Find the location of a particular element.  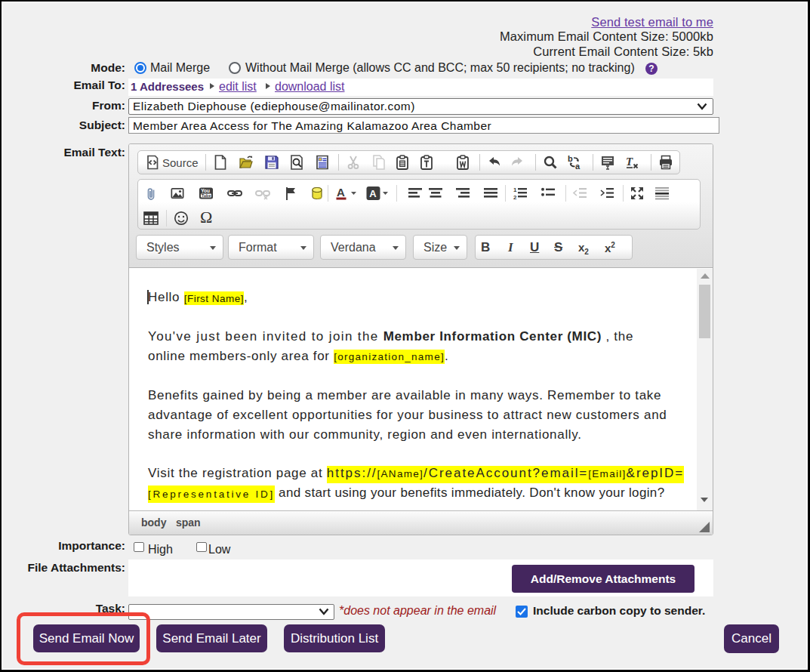

svg-text: Tube is located at coordinates (207, 196).